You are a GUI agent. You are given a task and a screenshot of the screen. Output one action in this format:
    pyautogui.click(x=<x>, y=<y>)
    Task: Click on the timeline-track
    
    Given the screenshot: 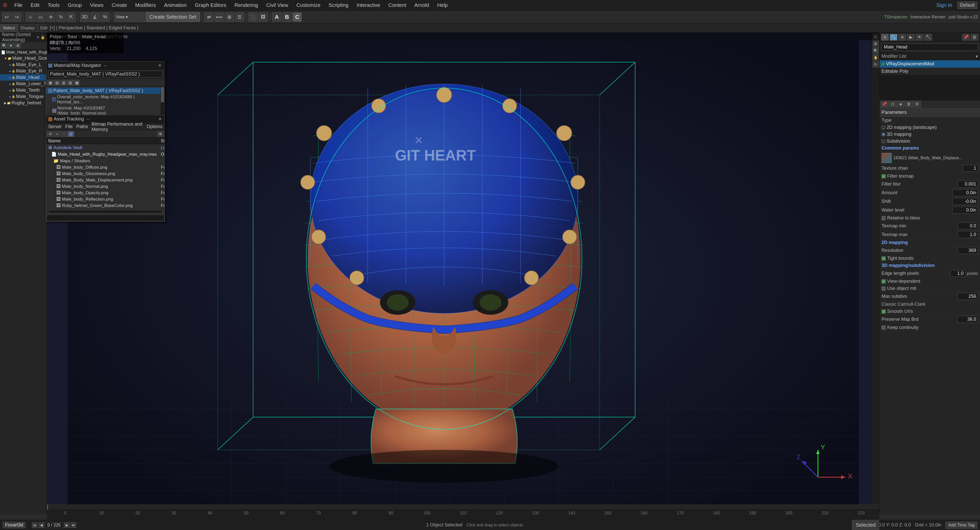 What is the action you would take?
    pyautogui.click(x=463, y=507)
    